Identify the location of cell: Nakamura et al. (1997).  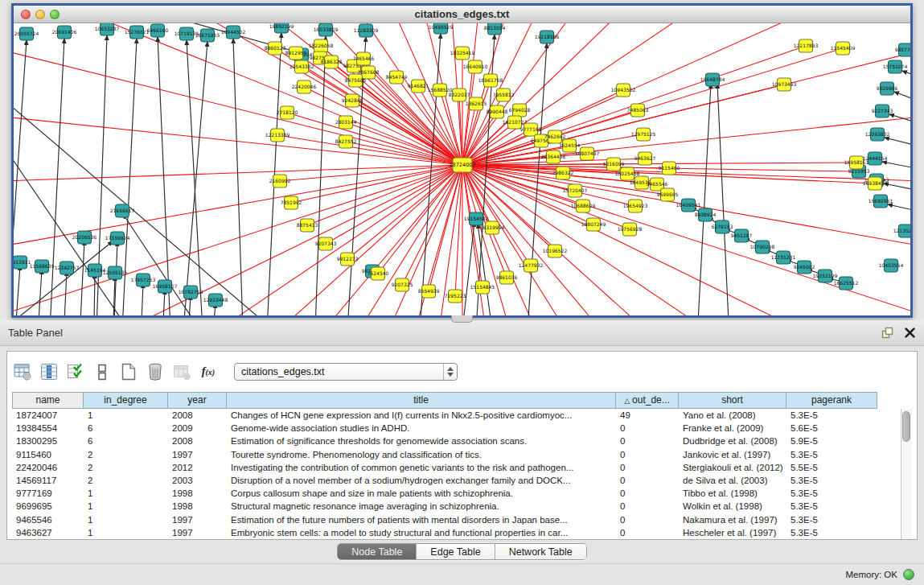
(733, 520).